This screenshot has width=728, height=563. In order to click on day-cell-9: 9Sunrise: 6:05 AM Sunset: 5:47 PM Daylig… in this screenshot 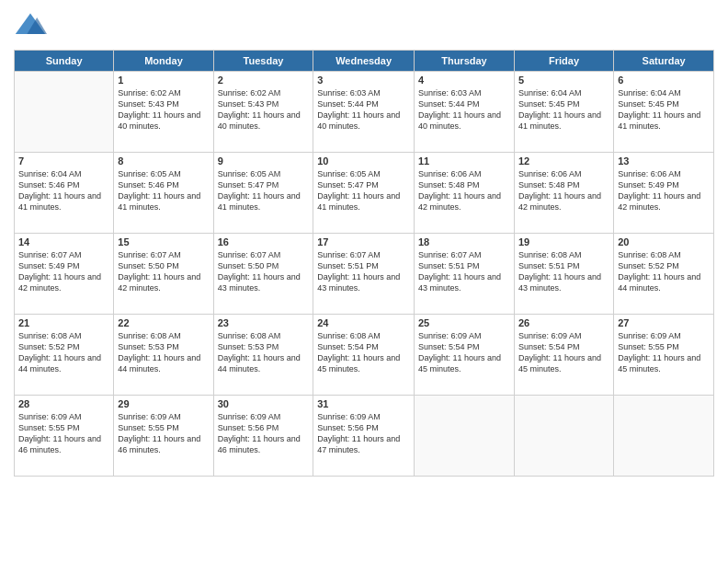, I will do `click(263, 193)`.